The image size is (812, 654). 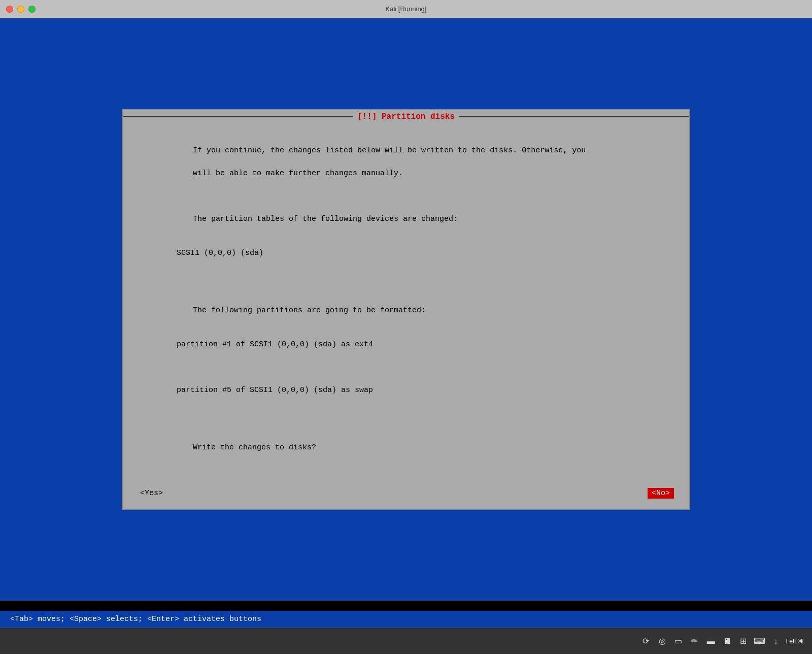 I want to click on dialog-line4: The partition tables of the following de…, so click(x=325, y=219).